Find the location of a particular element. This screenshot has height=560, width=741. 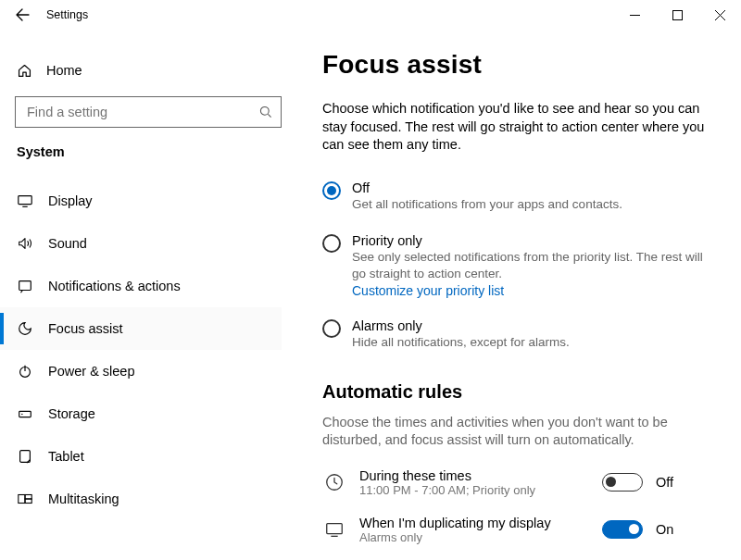

sidebar-item-storage: Storage is located at coordinates (141, 414).